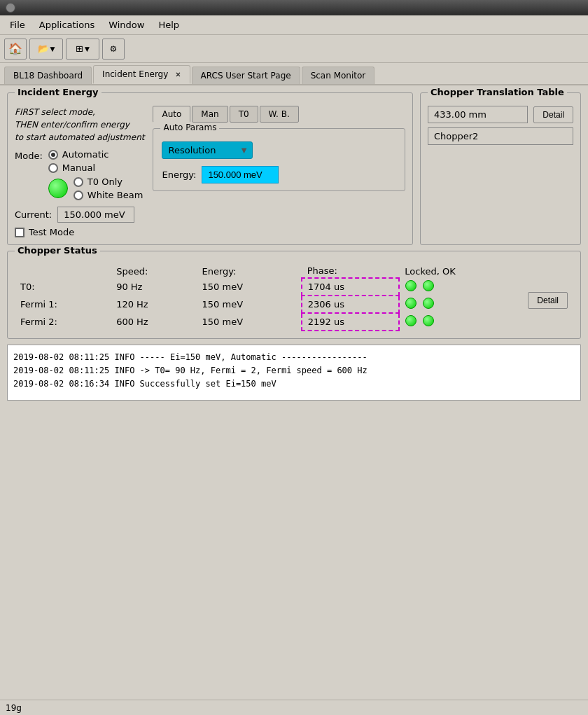 The width and height of the screenshot is (588, 715). Describe the element at coordinates (294, 357) in the screenshot. I see `log-line-1: 2019-08-02 08:11:25 INFO ----- Ei=150 me…` at that location.